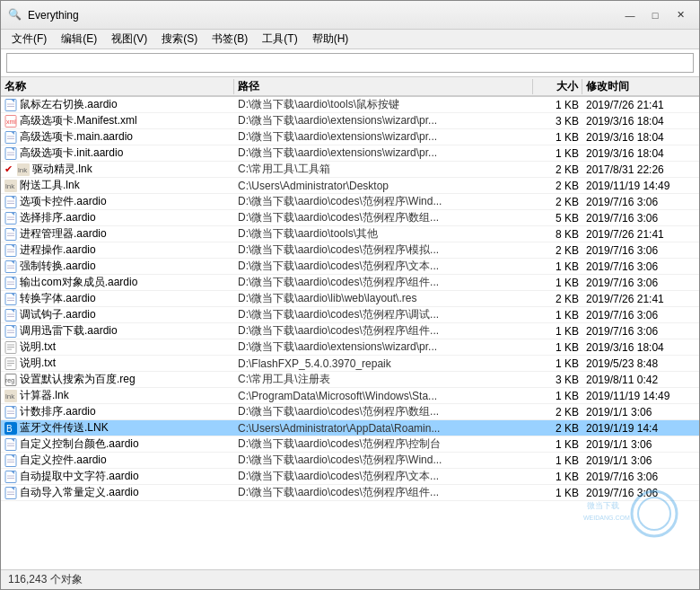 The width and height of the screenshot is (700, 590). I want to click on cell-size: 8 KB, so click(558, 234).